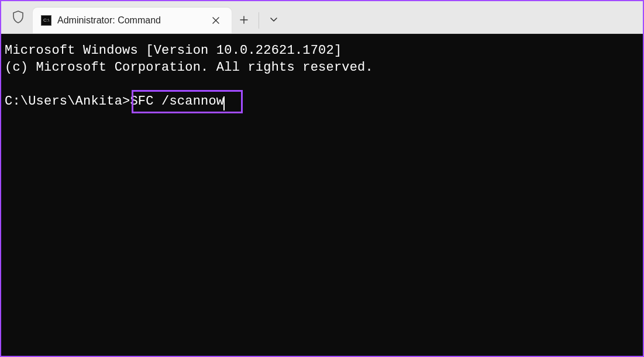  What do you see at coordinates (274, 20) in the screenshot?
I see `chevron-down-icon` at bounding box center [274, 20].